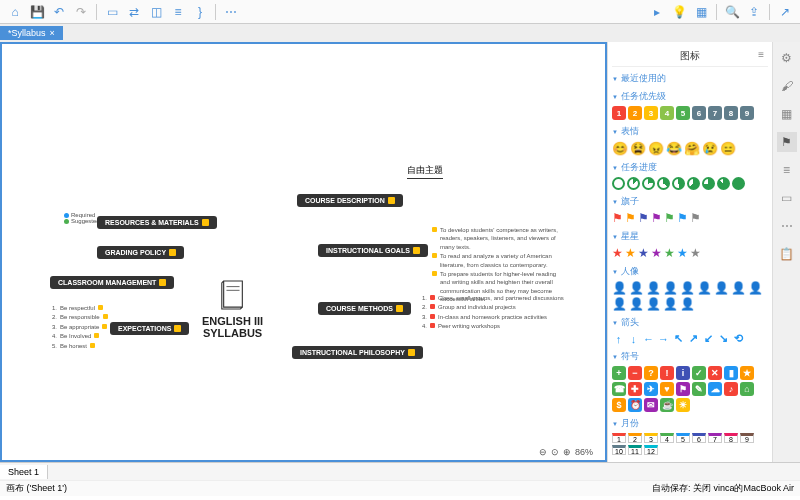 The image size is (800, 500). What do you see at coordinates (555, 452) in the screenshot?
I see `zoom-fit-icon: ⊙` at bounding box center [555, 452].